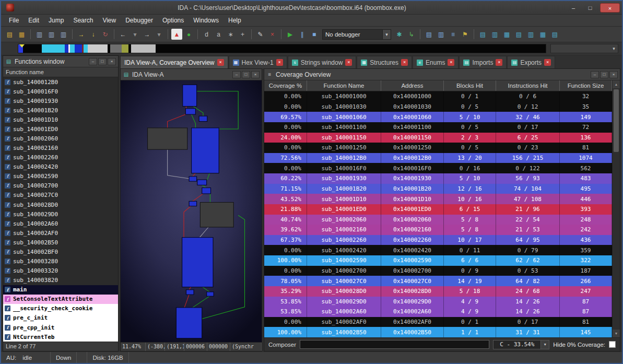 The height and width of the screenshot is (364, 623). What do you see at coordinates (56, 20) in the screenshot?
I see `menu-item-jump: Jump` at bounding box center [56, 20].